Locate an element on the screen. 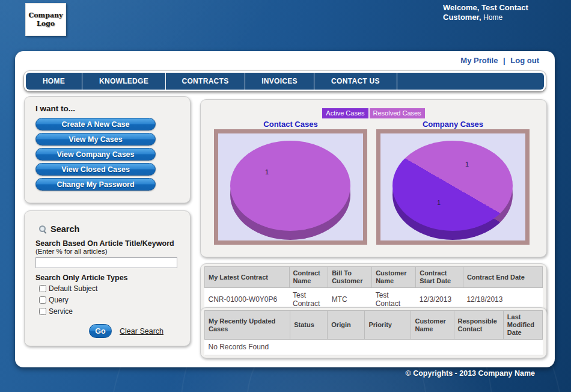 Image resolution: width=571 pixels, height=392 pixels. col-last-modified: Last Modified Date is located at coordinates (523, 325).